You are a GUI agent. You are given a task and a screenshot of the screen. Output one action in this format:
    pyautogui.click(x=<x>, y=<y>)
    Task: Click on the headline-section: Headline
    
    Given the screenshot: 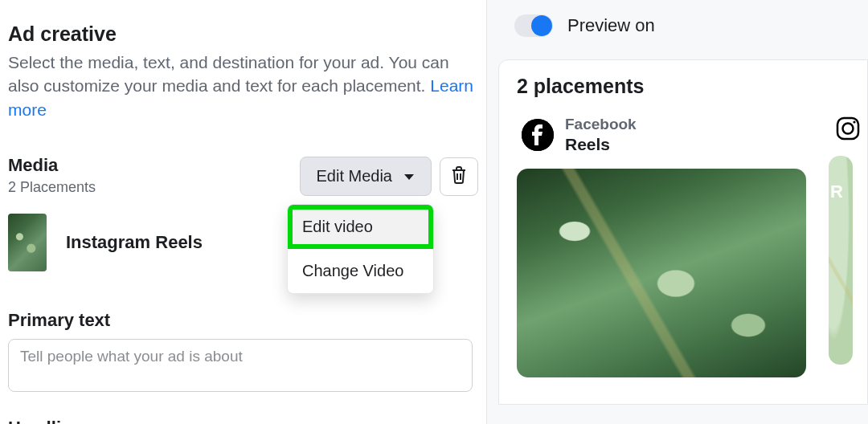 What is the action you would take?
    pyautogui.click(x=243, y=421)
    